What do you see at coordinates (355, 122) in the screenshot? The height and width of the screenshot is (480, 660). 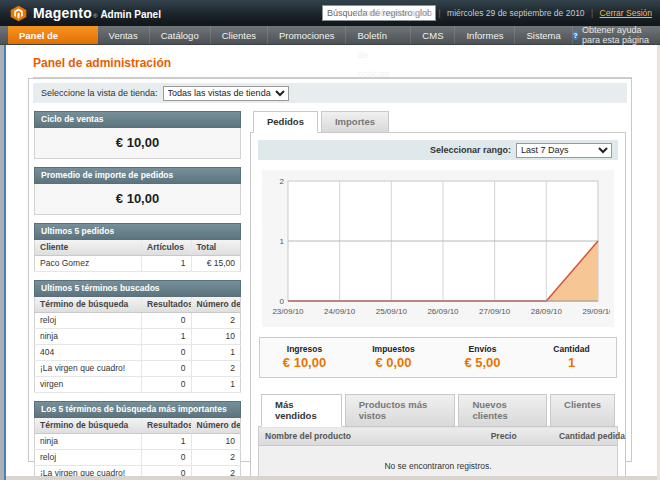 I see `tab-amounts: Importes` at bounding box center [355, 122].